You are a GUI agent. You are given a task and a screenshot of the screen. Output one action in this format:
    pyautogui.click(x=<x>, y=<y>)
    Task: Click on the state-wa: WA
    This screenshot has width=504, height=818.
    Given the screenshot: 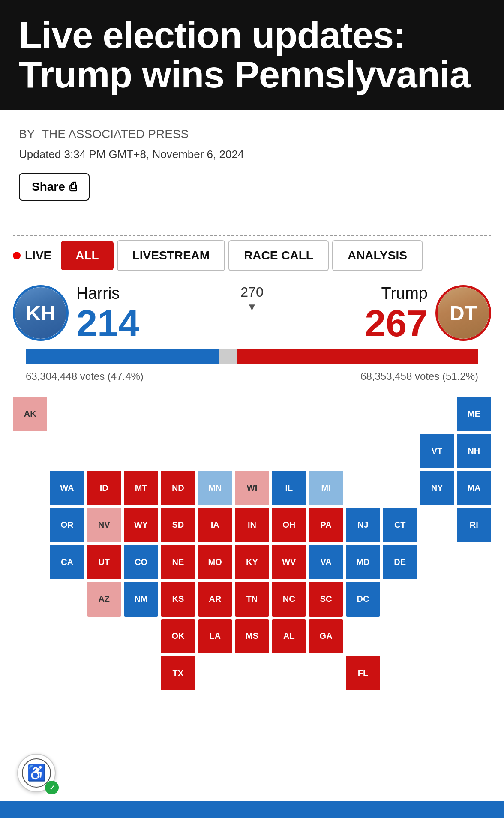 What is the action you would take?
    pyautogui.click(x=67, y=488)
    